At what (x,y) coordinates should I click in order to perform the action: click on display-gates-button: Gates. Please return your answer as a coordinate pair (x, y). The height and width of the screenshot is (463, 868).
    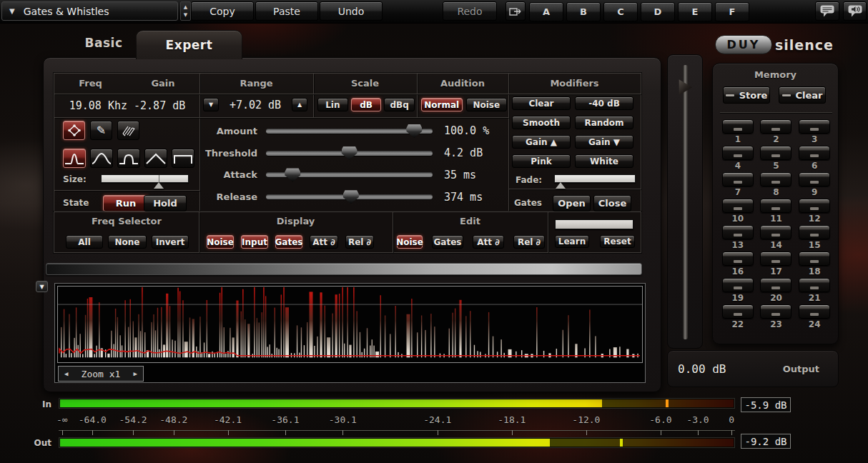
    Looking at the image, I should click on (289, 242).